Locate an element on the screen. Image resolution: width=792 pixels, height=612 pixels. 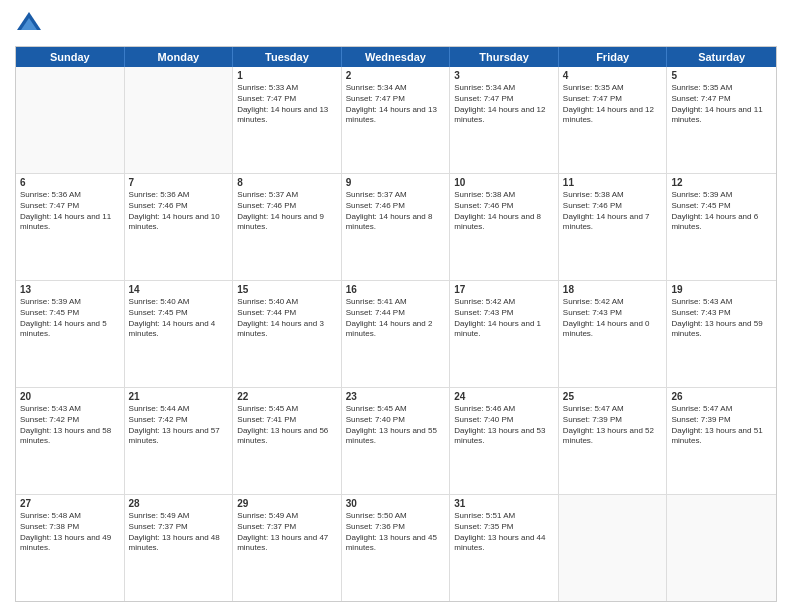
day-cell-1: 1Sunrise: 5:33 AM Sunset: 7:47 PM Daylig… is located at coordinates (288, 120).